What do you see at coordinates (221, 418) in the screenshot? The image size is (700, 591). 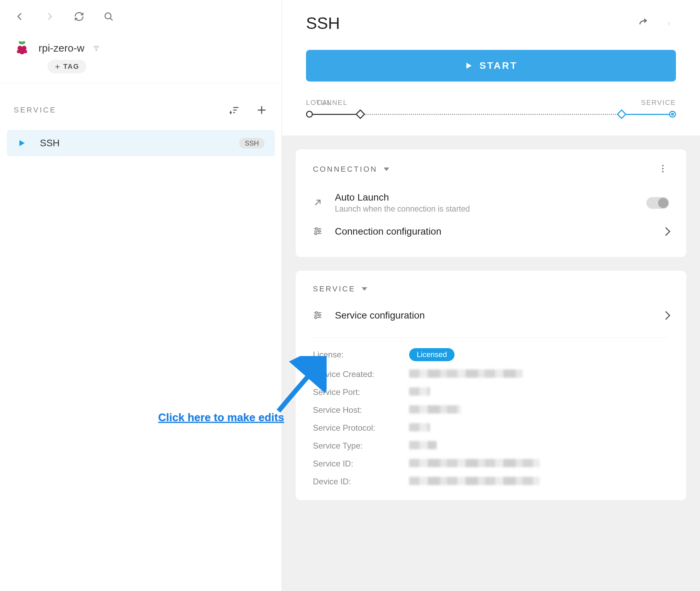 I see `annotation-text: Click here to make edits` at bounding box center [221, 418].